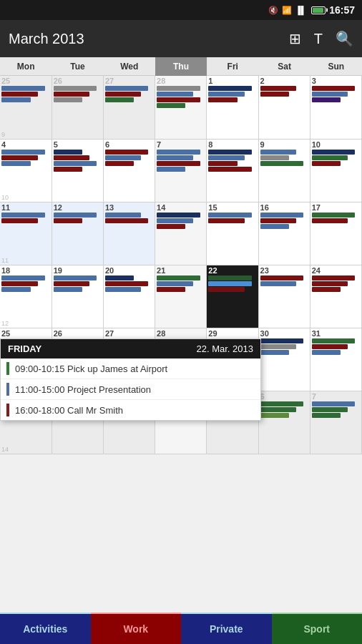  What do you see at coordinates (181, 107) in the screenshot?
I see `day-cell-feb28: 28` at bounding box center [181, 107].